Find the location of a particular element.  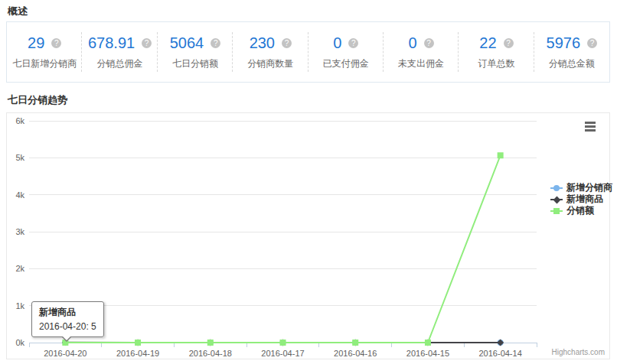

stat-value: 678.91 is located at coordinates (112, 43).